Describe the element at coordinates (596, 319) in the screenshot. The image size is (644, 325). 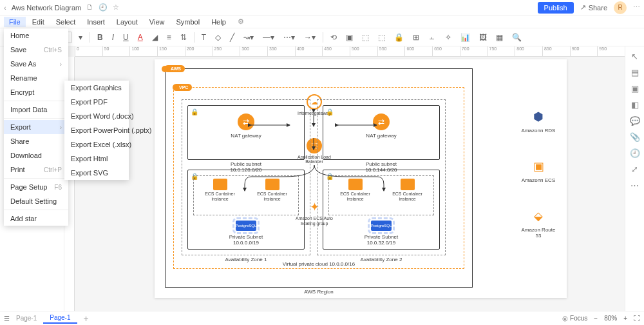
I see `zoom-out: −` at that location.